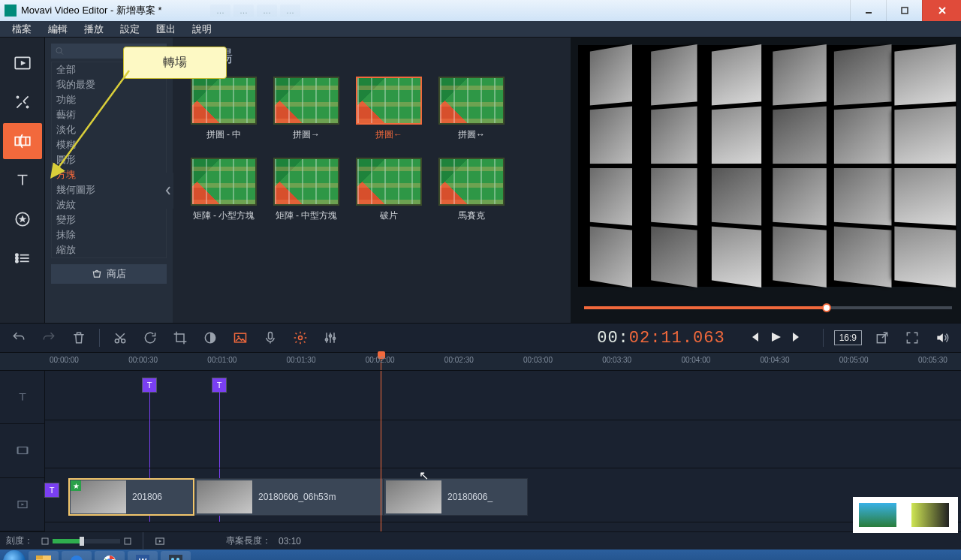 This screenshot has width=961, height=560. What do you see at coordinates (768, 308) in the screenshot?
I see `preview-scrubber` at bounding box center [768, 308].